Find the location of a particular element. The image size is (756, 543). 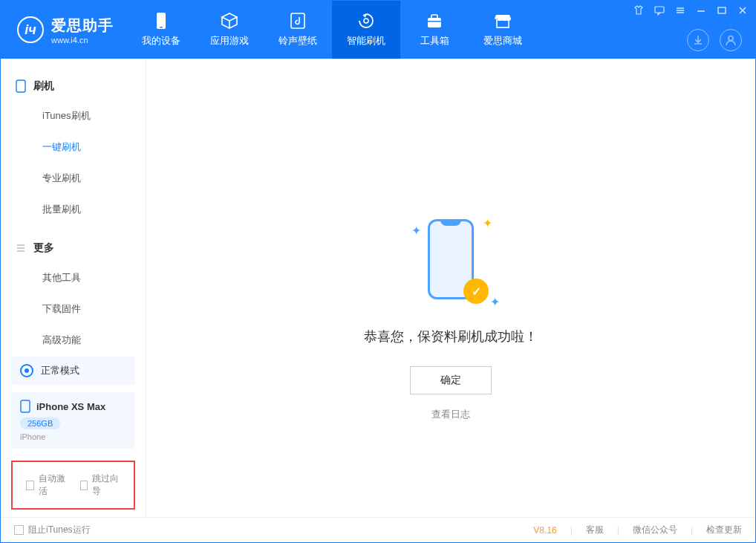

download-button is located at coordinates (698, 40).